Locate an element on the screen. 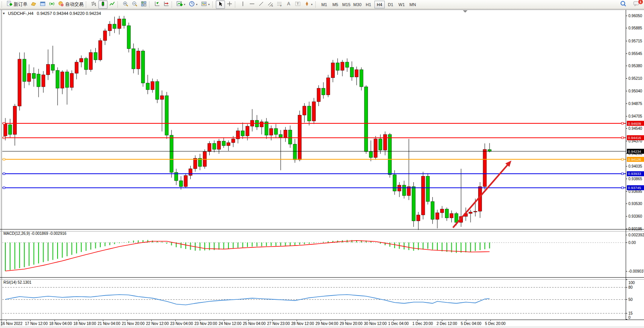 The height and width of the screenshot is (328, 644). indicators-button: ▼ is located at coordinates (181, 5).